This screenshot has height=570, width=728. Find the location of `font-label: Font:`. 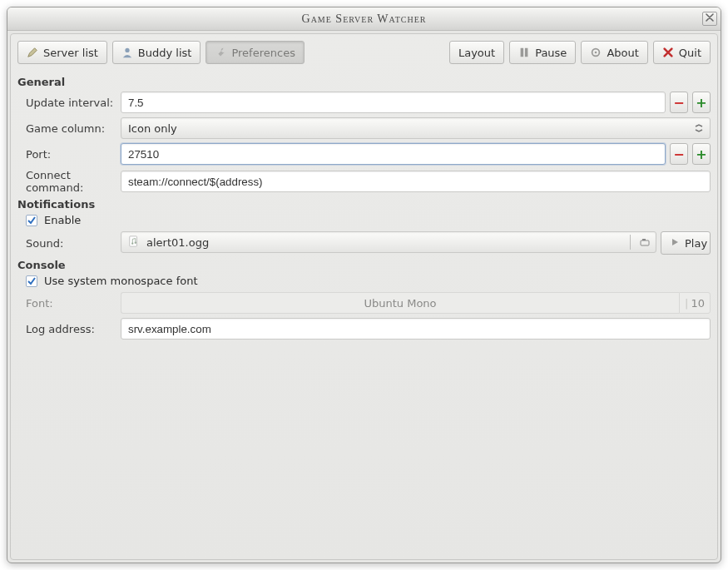

font-label: Font: is located at coordinates (66, 303).